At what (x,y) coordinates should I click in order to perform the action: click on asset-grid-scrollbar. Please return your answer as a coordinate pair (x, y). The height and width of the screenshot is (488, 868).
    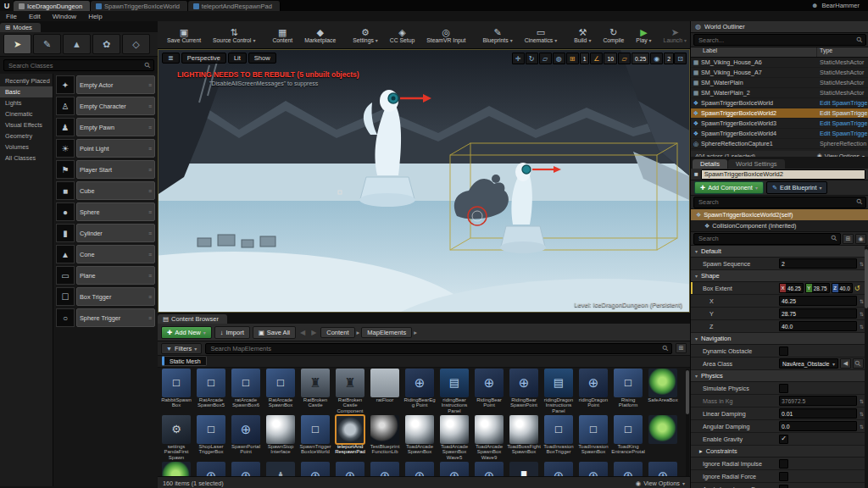
    Looking at the image, I should click on (687, 422).